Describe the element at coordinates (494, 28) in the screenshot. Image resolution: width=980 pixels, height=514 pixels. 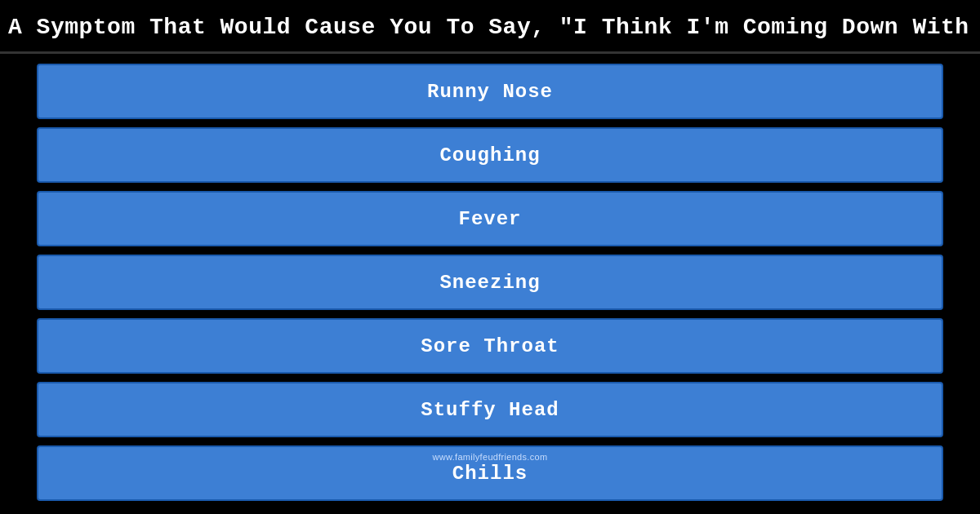
I see `question-text: A Symptom That Would Cause You To Say, "…` at that location.